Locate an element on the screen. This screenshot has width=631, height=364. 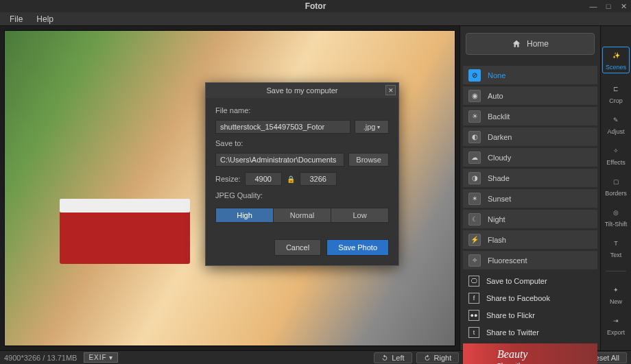
scene-item-flash: ⚡Flash is located at coordinates (530, 240).